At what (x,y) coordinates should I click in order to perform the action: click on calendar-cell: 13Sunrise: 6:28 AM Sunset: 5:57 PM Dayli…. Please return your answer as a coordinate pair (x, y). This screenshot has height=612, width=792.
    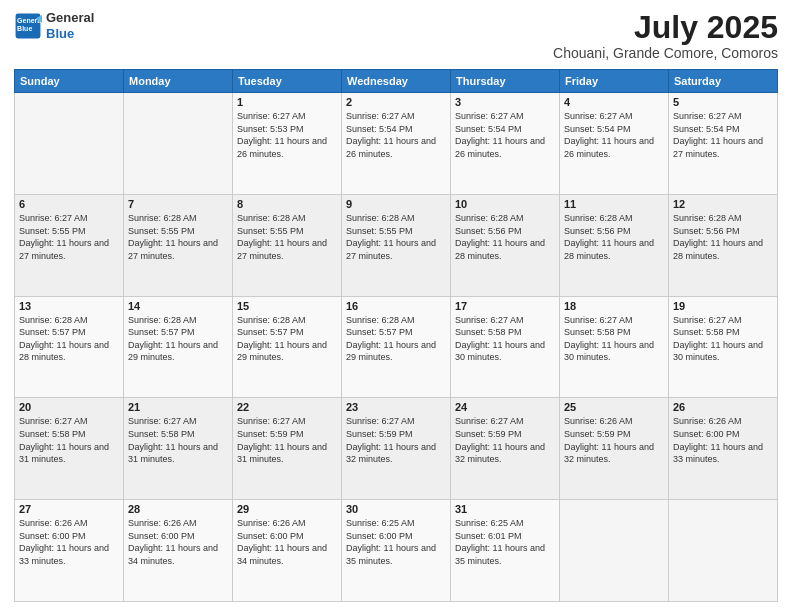
    Looking at the image, I should click on (70, 347).